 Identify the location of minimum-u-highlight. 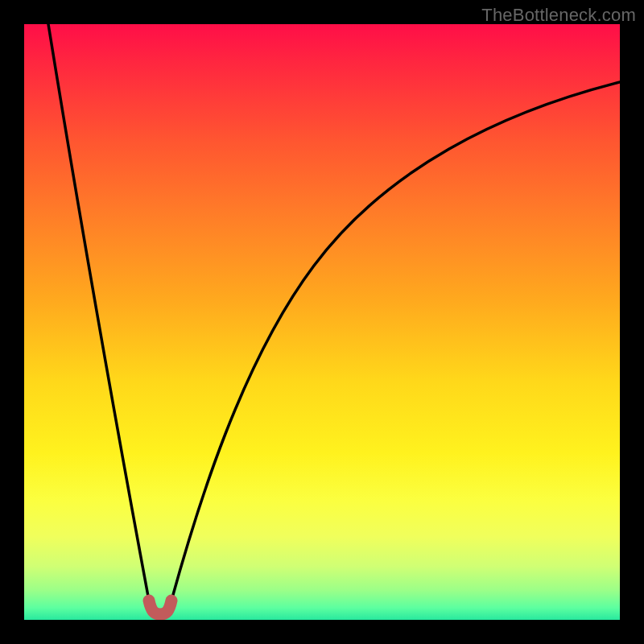
(160, 607).